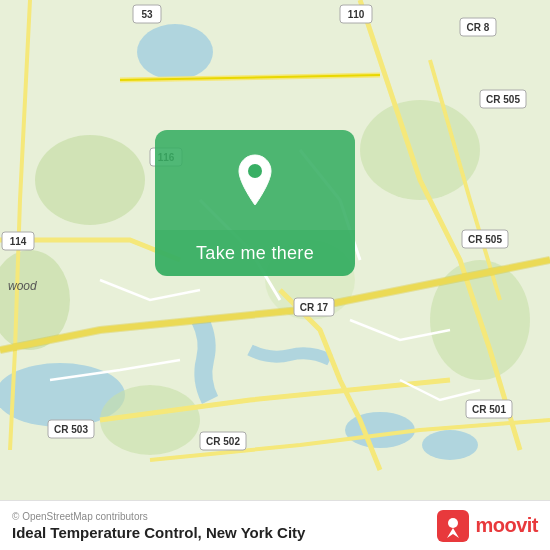 The width and height of the screenshot is (550, 550). What do you see at coordinates (453, 526) in the screenshot?
I see `moovit-icon` at bounding box center [453, 526].